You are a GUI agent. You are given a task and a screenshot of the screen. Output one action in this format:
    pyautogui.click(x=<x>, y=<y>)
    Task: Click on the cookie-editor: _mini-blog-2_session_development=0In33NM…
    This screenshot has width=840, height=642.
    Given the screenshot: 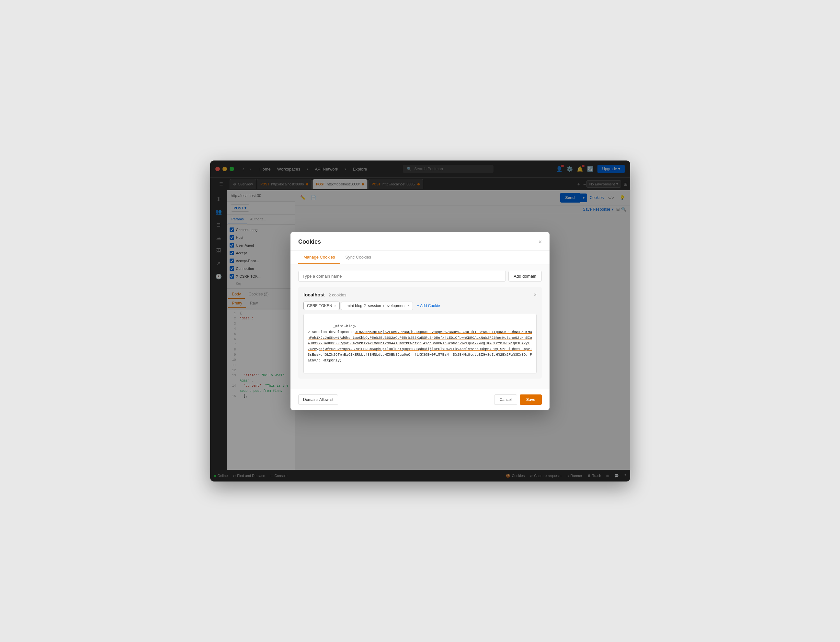 What is the action you would take?
    pyautogui.click(x=420, y=344)
    